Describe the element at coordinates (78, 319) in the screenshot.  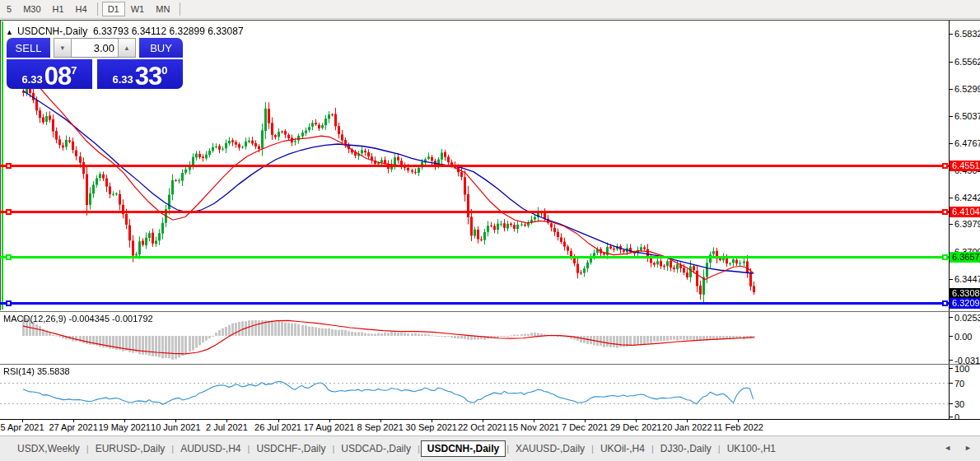
I see `macd-indicator-label: MACD(12,26,9) -0.004345 -0.001792` at that location.